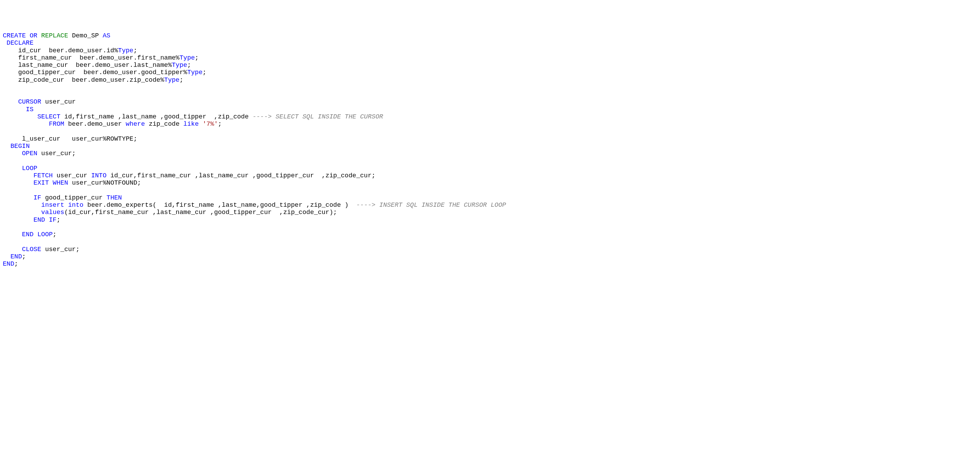 The image size is (980, 471). Describe the element at coordinates (91, 58) in the screenshot. I see `code-token: first_name_cur beer.demo_user.first_name…` at that location.